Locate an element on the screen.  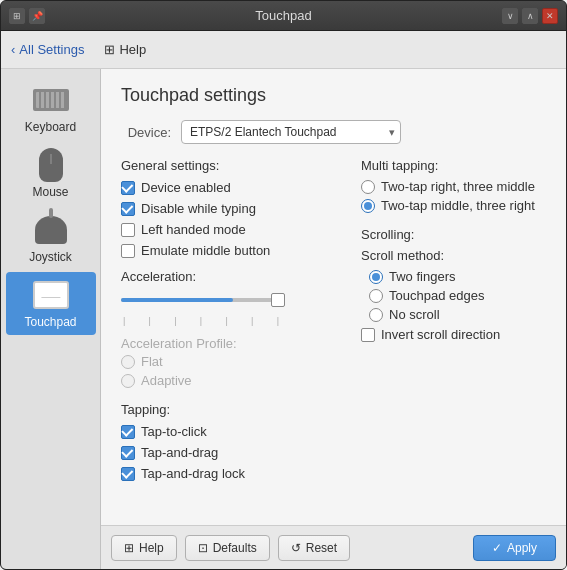
checkbox-tap-drag-lock: Tap-and-drag lock is located at coordinates (231, 474).